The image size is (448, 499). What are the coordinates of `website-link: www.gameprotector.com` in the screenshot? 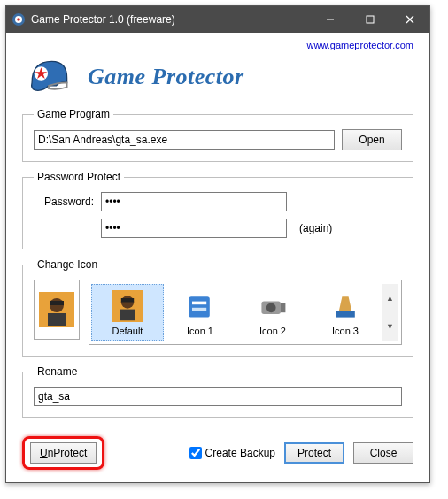 It's located at (360, 45).